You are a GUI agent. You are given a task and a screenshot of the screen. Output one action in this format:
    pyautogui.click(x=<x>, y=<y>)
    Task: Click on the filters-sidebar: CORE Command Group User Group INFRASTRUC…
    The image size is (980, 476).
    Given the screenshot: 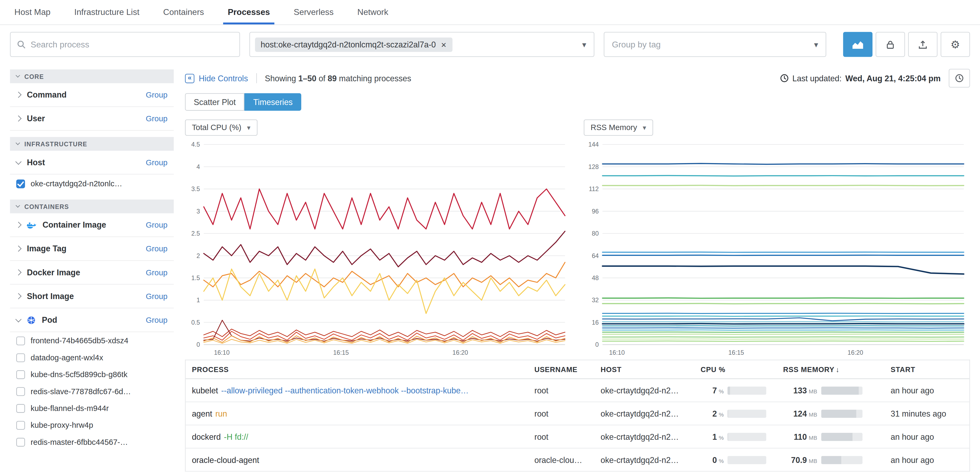 What is the action you would take?
    pyautogui.click(x=92, y=271)
    